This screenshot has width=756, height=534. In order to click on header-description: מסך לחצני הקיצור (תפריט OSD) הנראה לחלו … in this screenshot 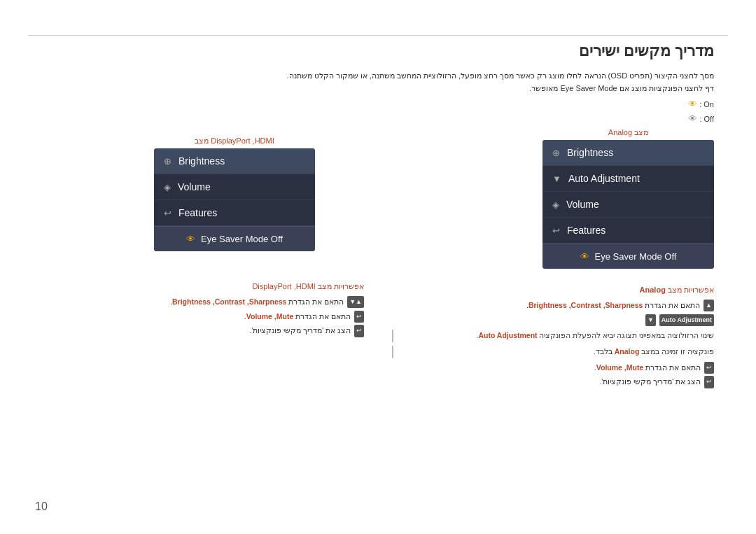, I will do `click(500, 98)`.